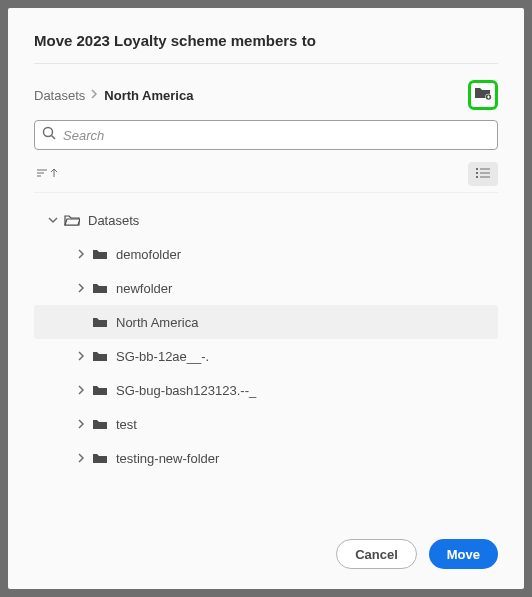 The height and width of the screenshot is (597, 532). Describe the element at coordinates (49, 135) in the screenshot. I see `search-icon` at that location.